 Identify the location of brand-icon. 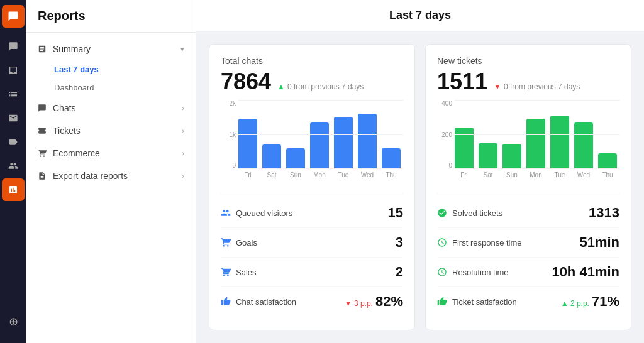
(13, 16).